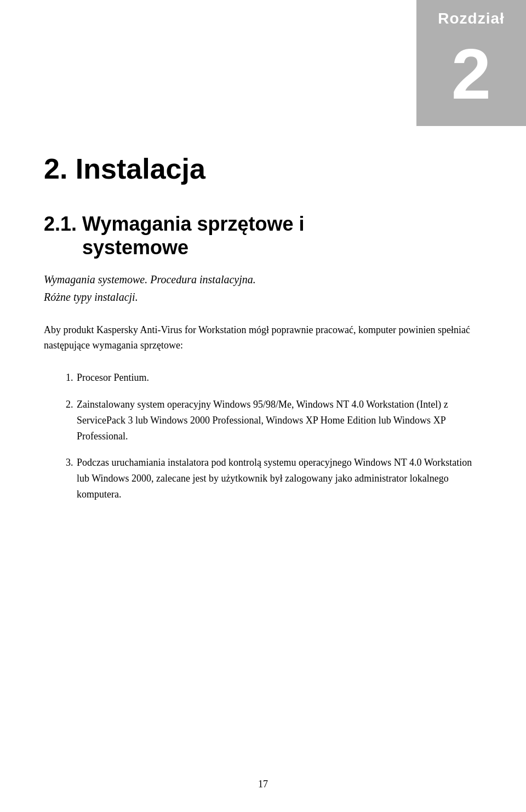  I want to click on chapter-title: 2. Instalacja, so click(263, 169).